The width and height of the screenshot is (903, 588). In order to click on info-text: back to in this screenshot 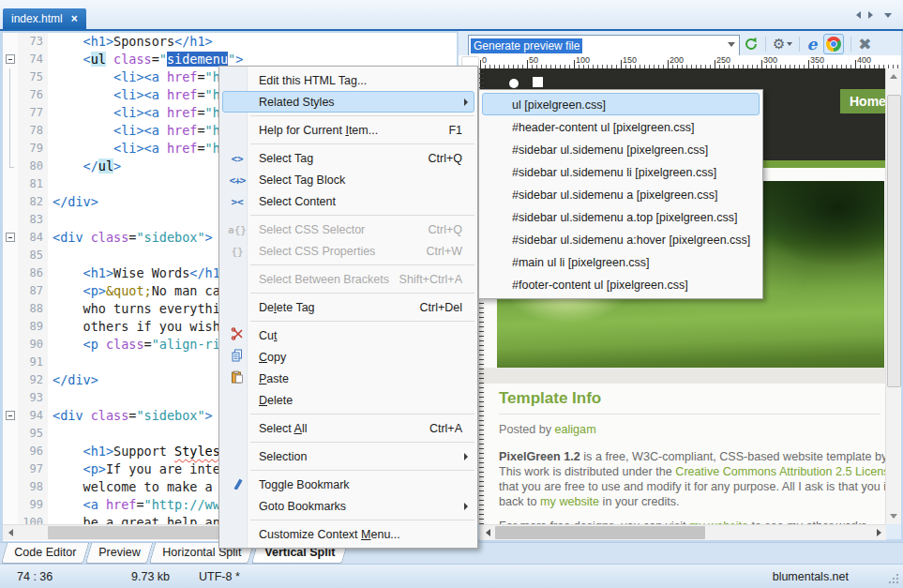, I will do `click(519, 502)`.